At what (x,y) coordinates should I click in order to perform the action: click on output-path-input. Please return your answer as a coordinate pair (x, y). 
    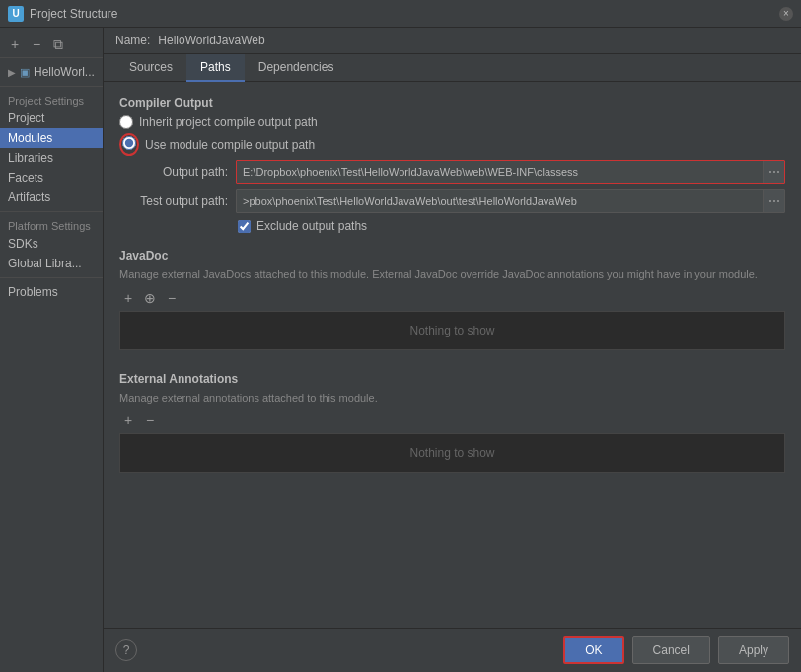
    Looking at the image, I should click on (499, 172).